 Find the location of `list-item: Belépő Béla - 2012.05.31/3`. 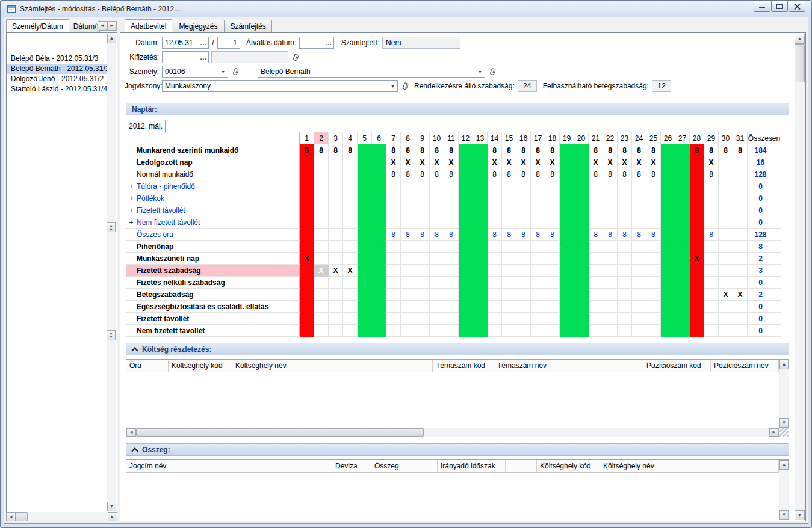

list-item: Belépő Béla - 2012.05.31/3 is located at coordinates (57, 59).